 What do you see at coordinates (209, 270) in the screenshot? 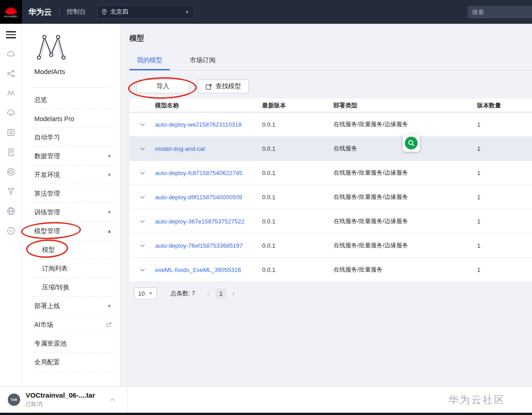
I see `model-name-link: exeML-foods_ExeML_39055316` at bounding box center [209, 270].